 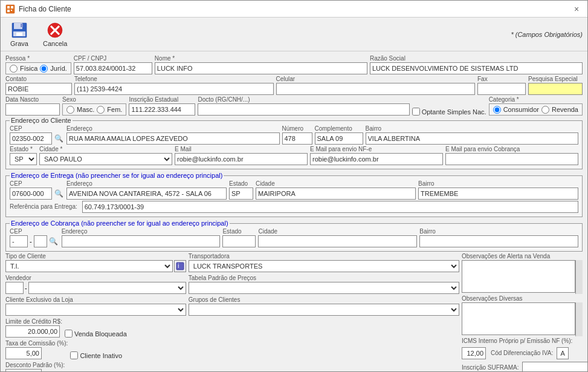 What do you see at coordinates (95, 310) in the screenshot?
I see `cliente-exclusivo-select` at bounding box center [95, 310].